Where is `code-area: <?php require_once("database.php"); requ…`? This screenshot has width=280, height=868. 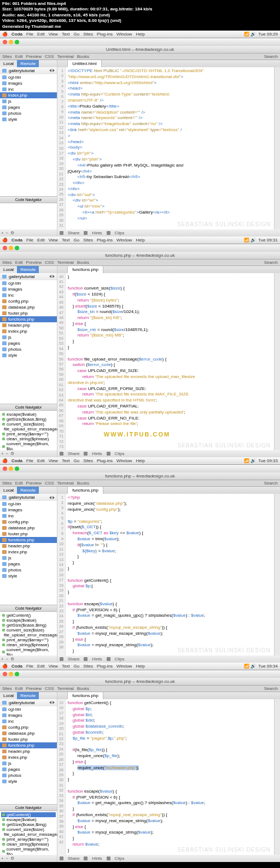
code-area: <?php require_once("database.php"); requ… is located at coordinates (170, 575).